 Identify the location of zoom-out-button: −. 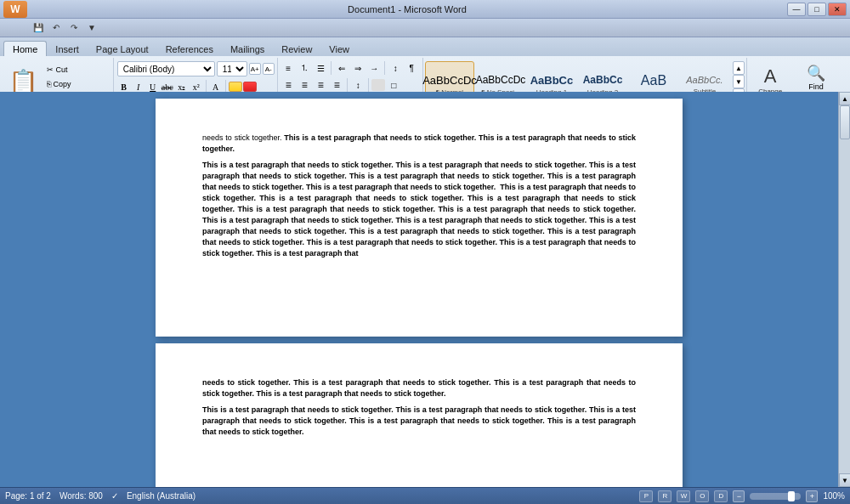
(739, 496).